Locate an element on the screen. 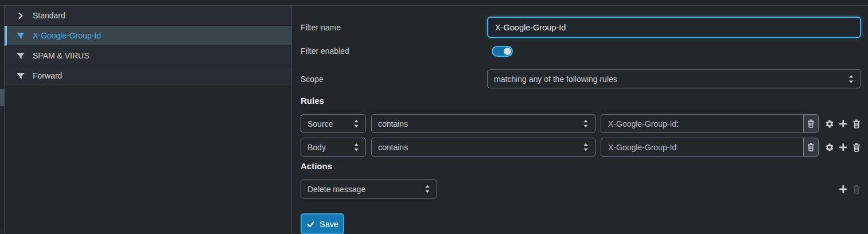 This screenshot has width=868, height=234. actions-heading: Actions is located at coordinates (581, 166).